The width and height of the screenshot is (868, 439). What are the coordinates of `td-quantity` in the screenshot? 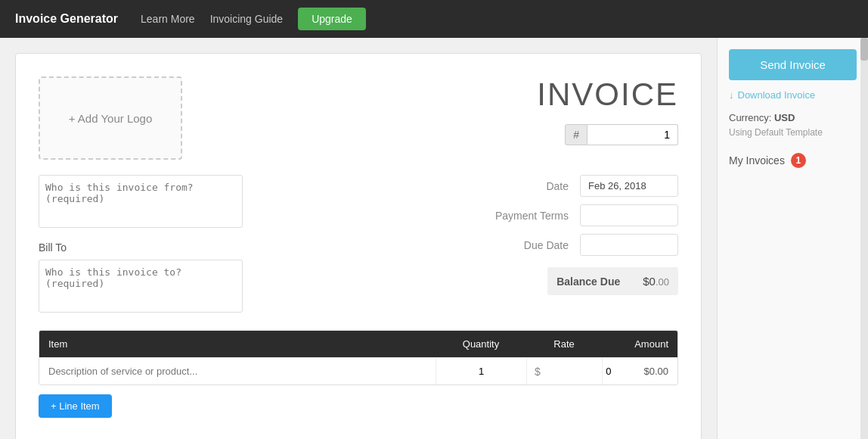 It's located at (481, 371).